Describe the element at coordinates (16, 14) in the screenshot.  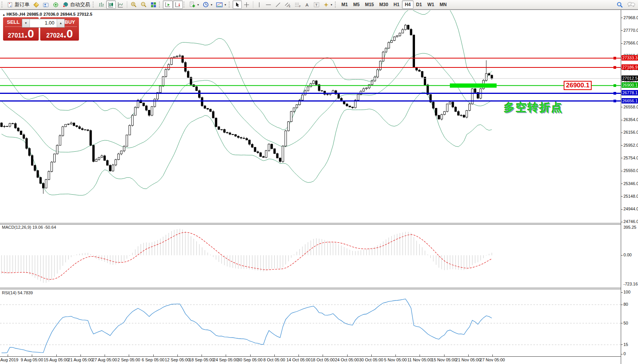
I see `symbol-period: HK50-,H4` at that location.